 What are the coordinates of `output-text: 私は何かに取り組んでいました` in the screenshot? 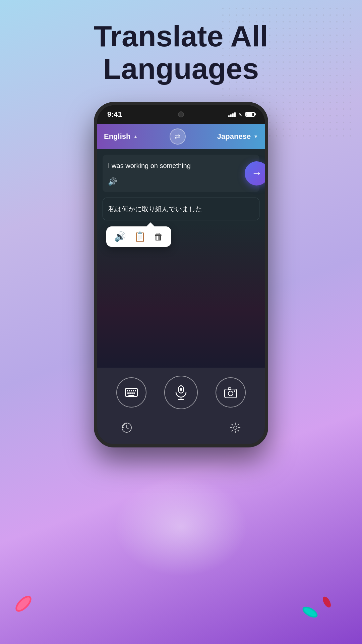 It's located at (181, 209).